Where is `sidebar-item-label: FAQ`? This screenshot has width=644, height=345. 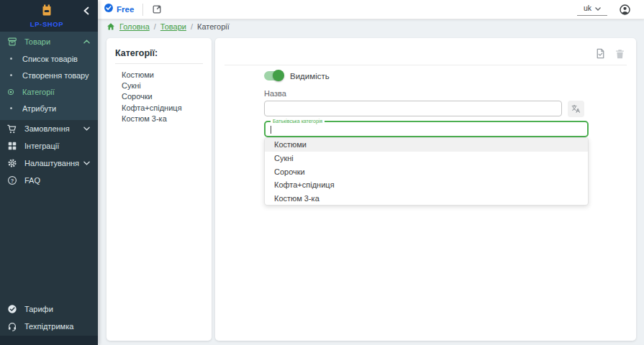 sidebar-item-label: FAQ is located at coordinates (58, 180).